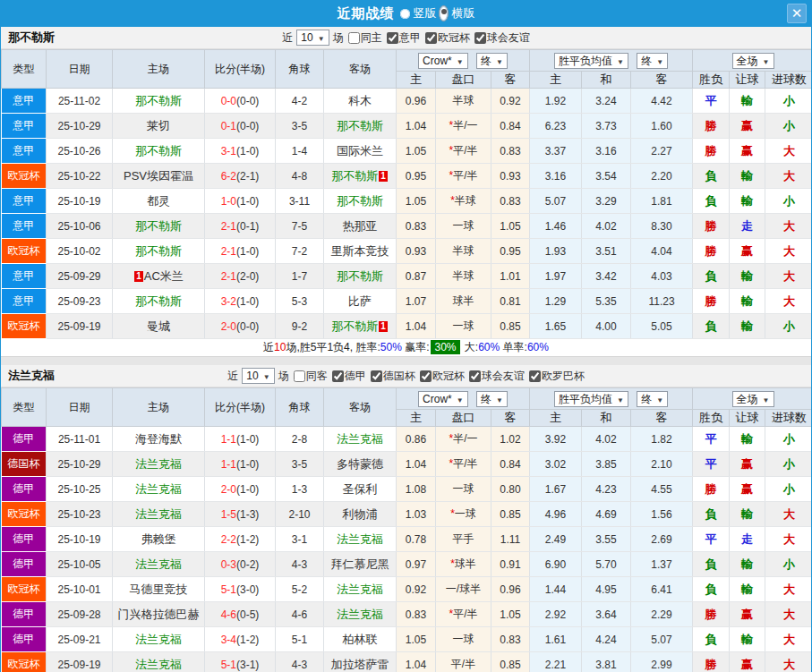 This screenshot has height=672, width=812. Describe the element at coordinates (360, 150) in the screenshot. I see `team-link: 国际米兰` at that location.